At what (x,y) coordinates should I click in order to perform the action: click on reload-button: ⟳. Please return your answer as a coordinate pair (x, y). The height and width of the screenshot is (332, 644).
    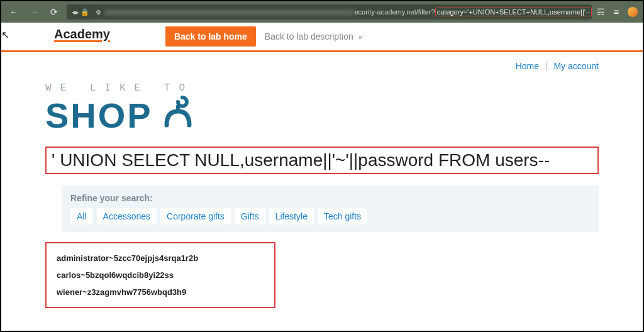
    Looking at the image, I should click on (54, 12).